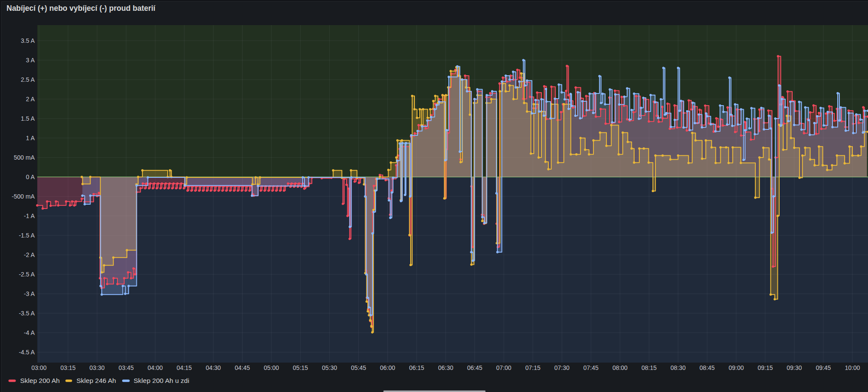 The image size is (868, 392). I want to click on svg-text: 10:00, so click(852, 368).